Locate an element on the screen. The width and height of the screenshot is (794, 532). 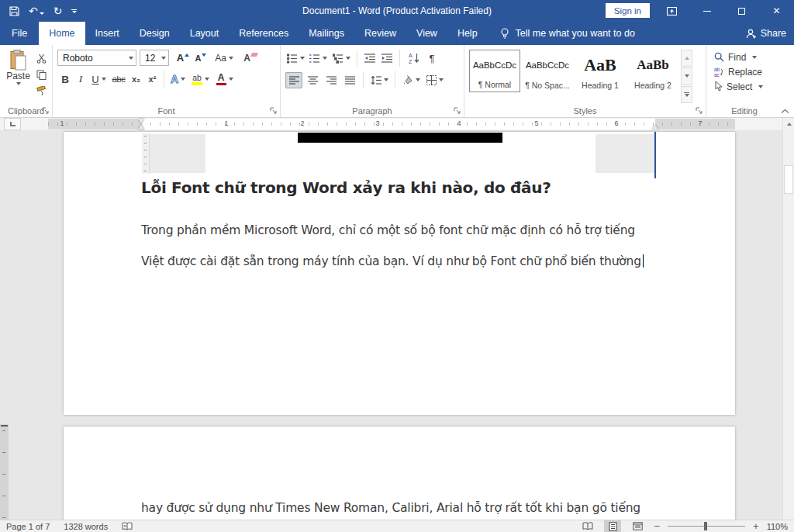
superscript-button: x² is located at coordinates (152, 79).